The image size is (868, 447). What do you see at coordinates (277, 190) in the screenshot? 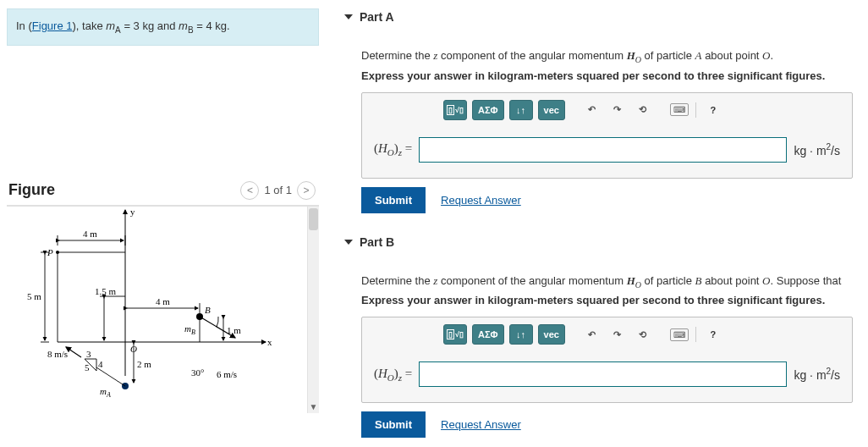
I see `figure-pager: < 1 of 1 >` at bounding box center [277, 190].